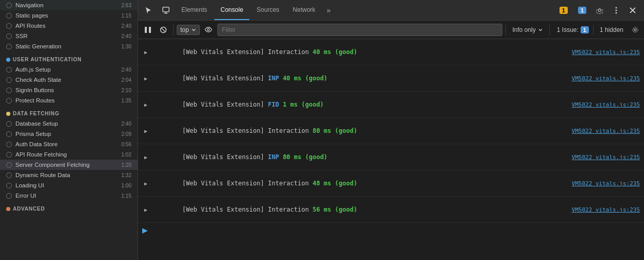 The width and height of the screenshot is (644, 260). Describe the element at coordinates (9, 70) in the screenshot. I see `radio-auth-setup` at that location.